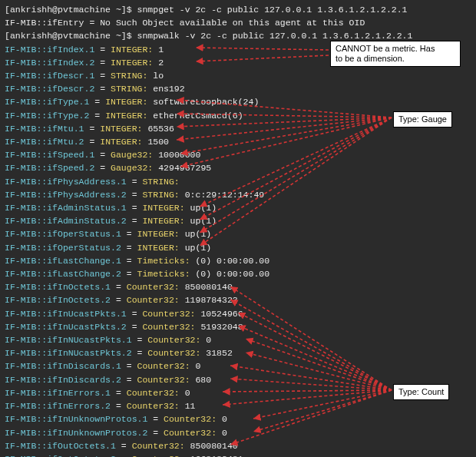  What do you see at coordinates (232, 261) in the screenshot?
I see `value: (0) 0:00:00.00` at bounding box center [232, 261].